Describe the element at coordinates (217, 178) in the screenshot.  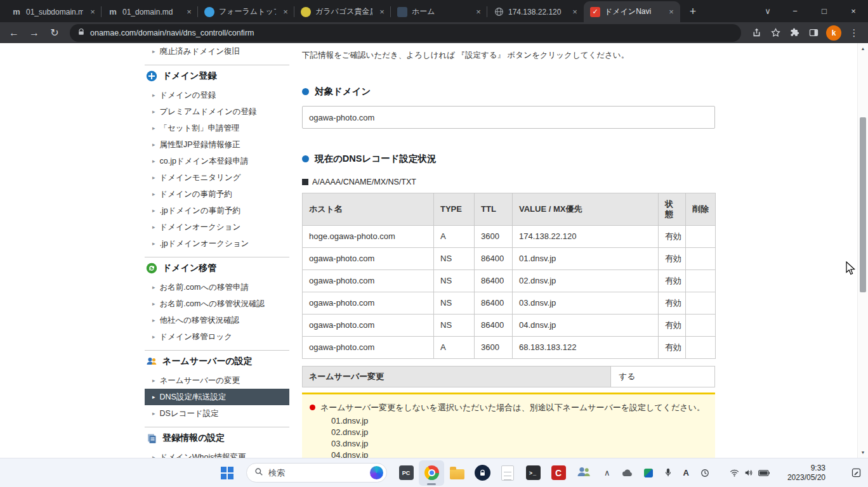
I see `sidebar-item: ▸ドメインモニタリング` at that location.